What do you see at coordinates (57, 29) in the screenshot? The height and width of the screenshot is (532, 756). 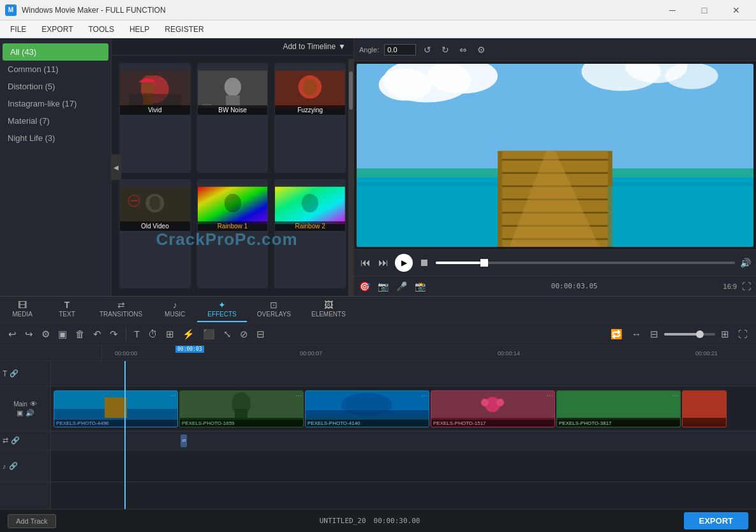 I see `menu-export: EXPORT` at bounding box center [57, 29].